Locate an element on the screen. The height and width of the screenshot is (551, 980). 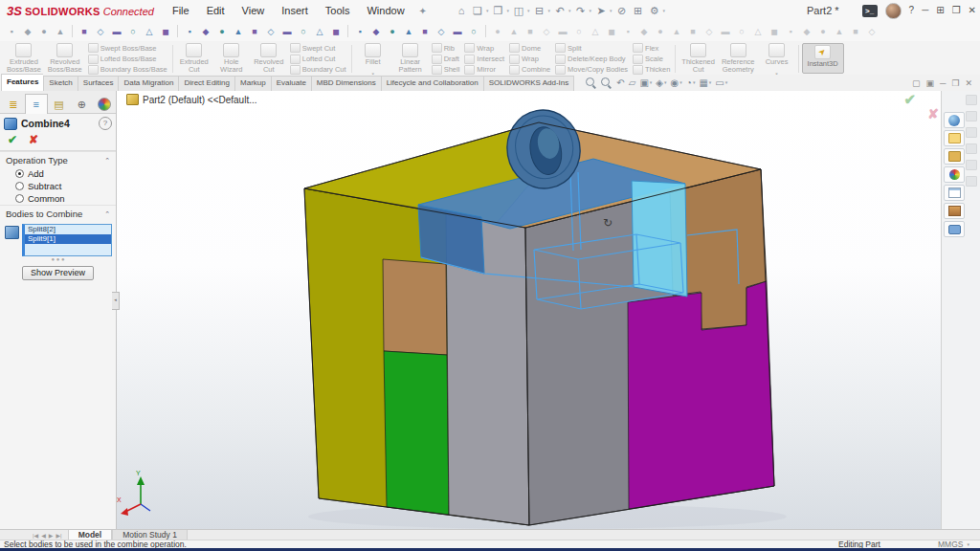
tab-solidworks-add-ins: SOLIDWORKS Add-Ins is located at coordinates (529, 83).